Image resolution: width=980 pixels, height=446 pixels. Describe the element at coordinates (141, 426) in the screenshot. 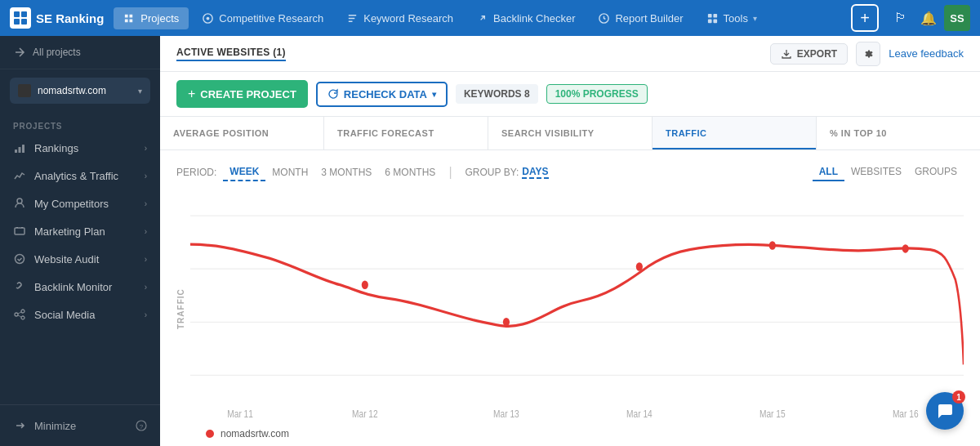

I see `help-icon: ?` at that location.